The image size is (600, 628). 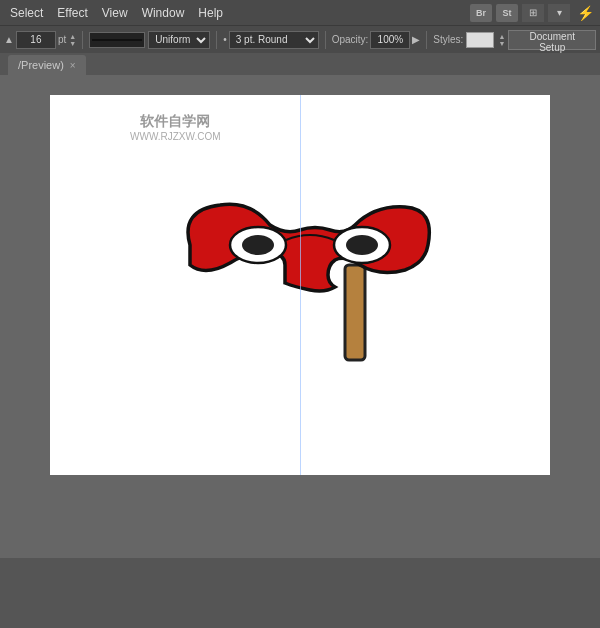 I want to click on tab-close-button: ×, so click(x=73, y=66).